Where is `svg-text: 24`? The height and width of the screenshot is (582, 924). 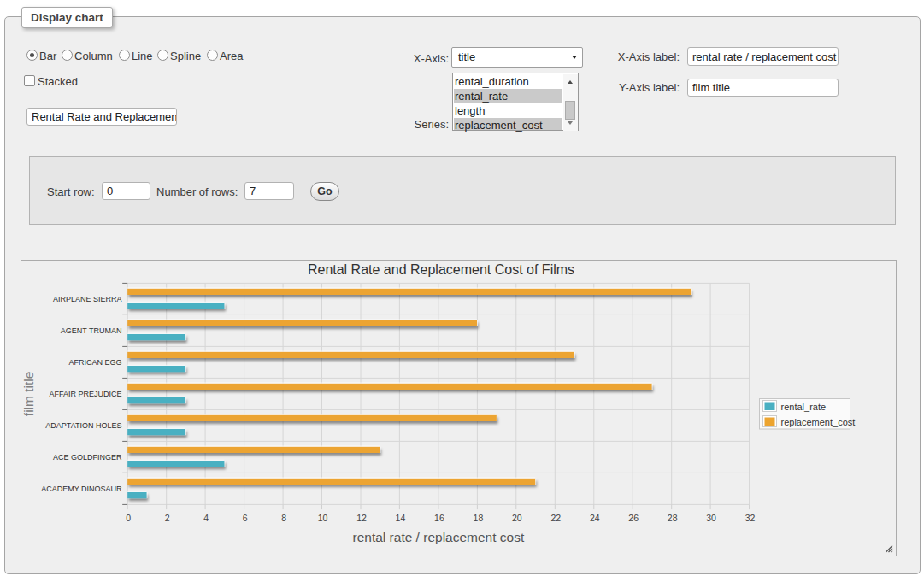
svg-text: 24 is located at coordinates (595, 518).